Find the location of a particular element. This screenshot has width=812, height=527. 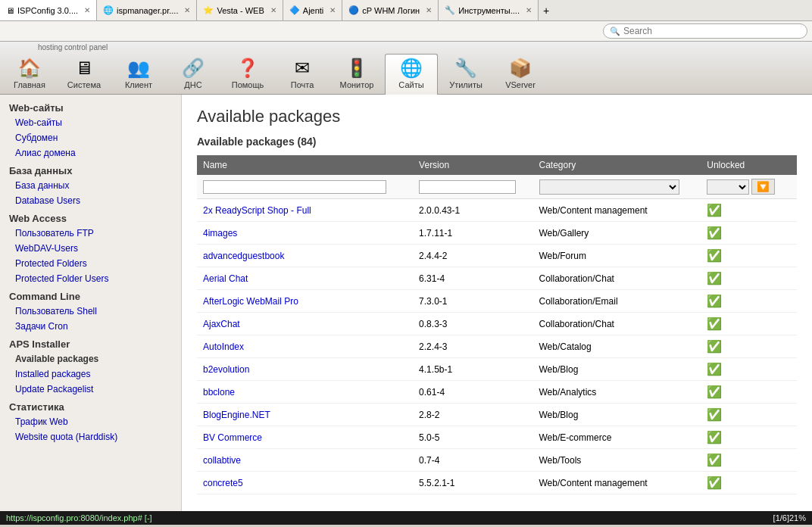

package-name-link: bbclone is located at coordinates (219, 392).